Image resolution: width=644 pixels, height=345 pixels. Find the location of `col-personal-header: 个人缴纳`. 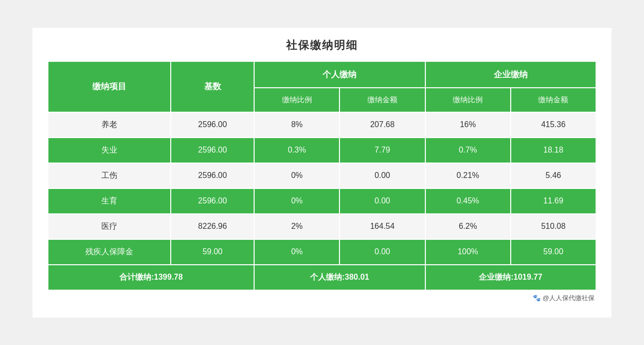

col-personal-header: 个人缴纳 is located at coordinates (339, 75).